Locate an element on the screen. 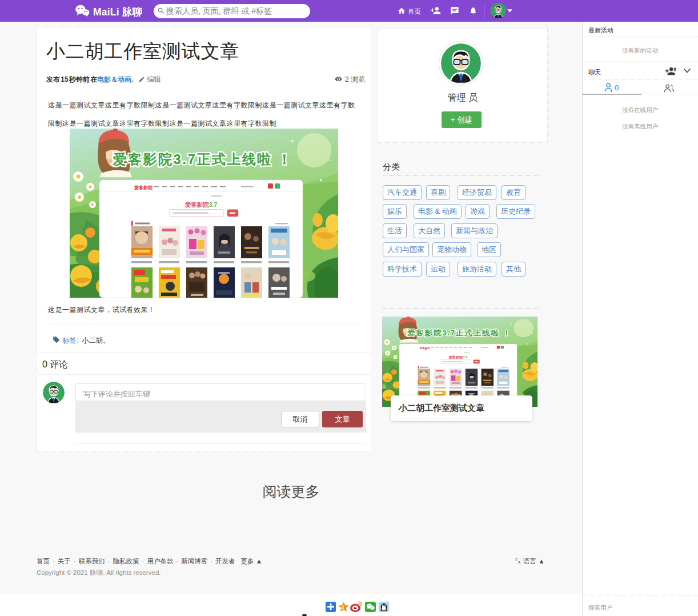 The height and width of the screenshot is (616, 698). svg-text: Z is located at coordinates (343, 607).